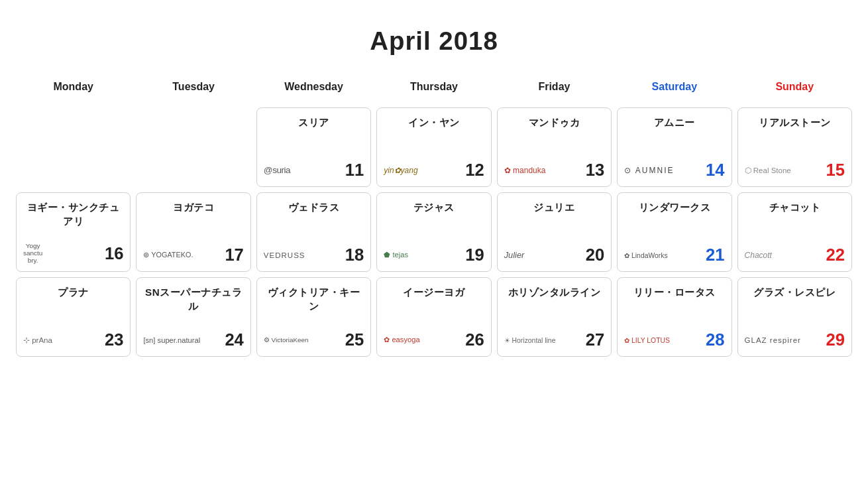  I want to click on cell-brand-name: ヨギー・サンクチュアリ, so click(73, 215).